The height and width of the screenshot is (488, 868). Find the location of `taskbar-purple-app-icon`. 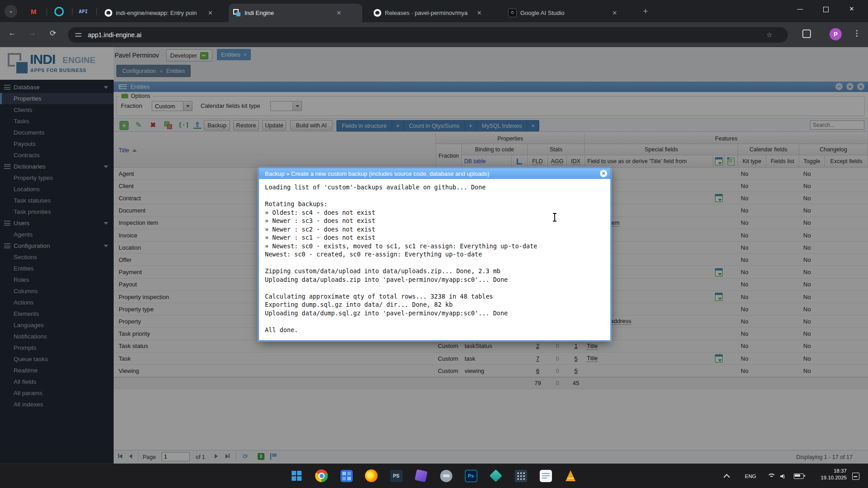

taskbar-purple-app-icon is located at coordinates (421, 476).